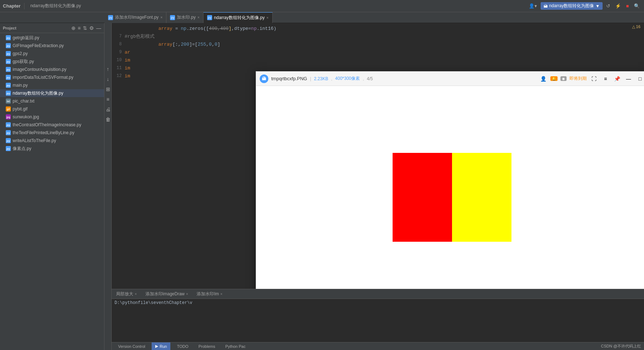 The height and width of the screenshot is (350, 644). What do you see at coordinates (20, 54) in the screenshot?
I see `file-name-2: gps2.py` at bounding box center [20, 54].